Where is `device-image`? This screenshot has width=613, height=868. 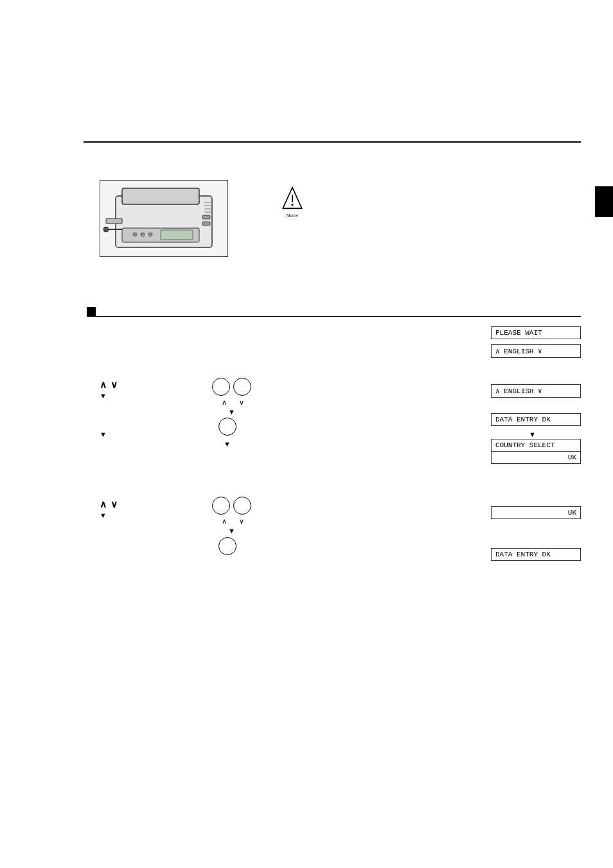
device-image is located at coordinates (164, 218).